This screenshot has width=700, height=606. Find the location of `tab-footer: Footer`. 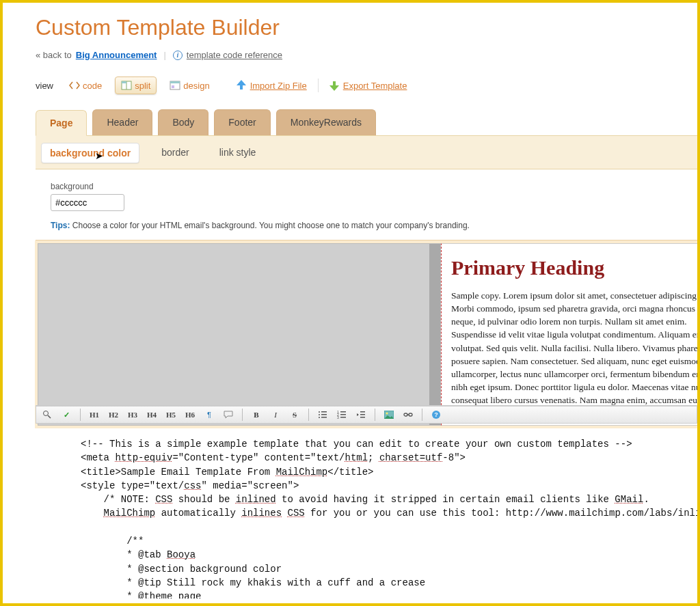

tab-footer: Footer is located at coordinates (242, 122).